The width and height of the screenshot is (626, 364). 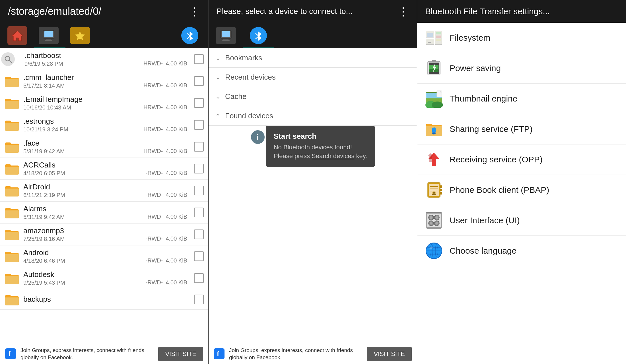 What do you see at coordinates (199, 212) in the screenshot?
I see `file-checkbox-alarms` at bounding box center [199, 212].